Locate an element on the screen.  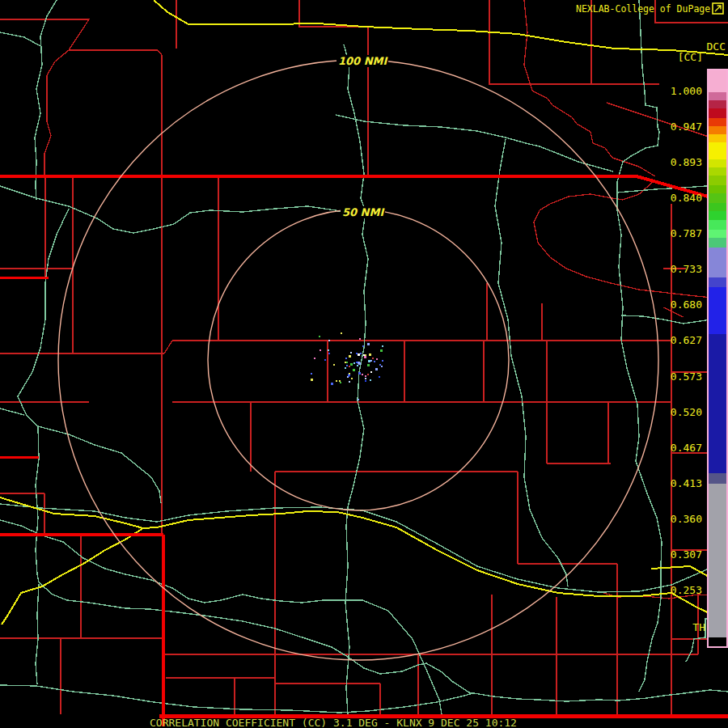
color-scale-value: 0.520 is located at coordinates (678, 413).